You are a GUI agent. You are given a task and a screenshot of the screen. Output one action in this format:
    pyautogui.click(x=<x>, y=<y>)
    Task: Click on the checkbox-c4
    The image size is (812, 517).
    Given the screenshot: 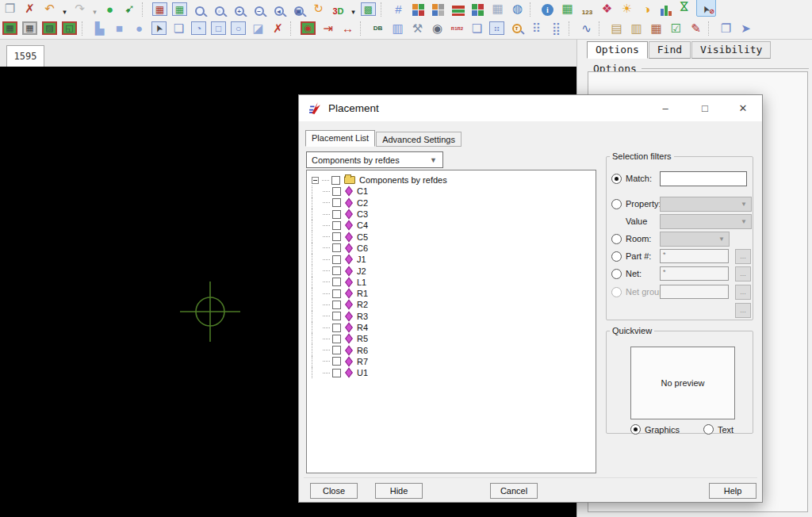 What is the action you would take?
    pyautogui.click(x=336, y=225)
    